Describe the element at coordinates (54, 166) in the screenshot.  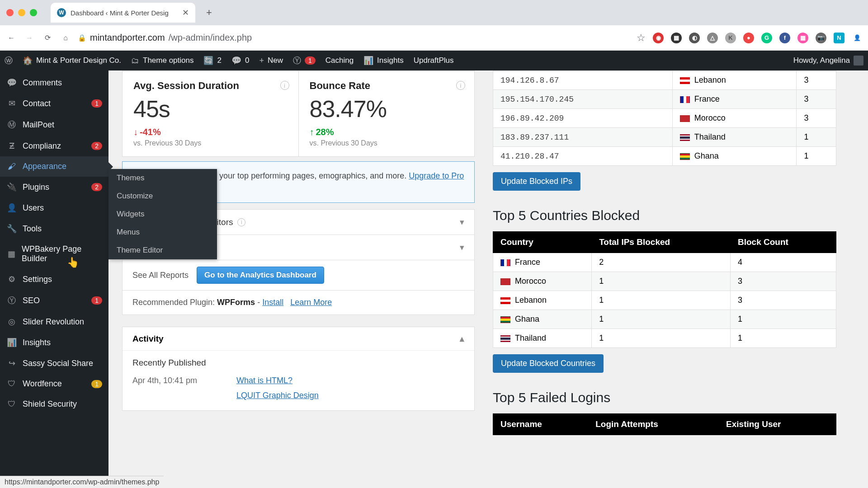
I see `sidebar-item-appearance: 🖌Appearance` at that location.